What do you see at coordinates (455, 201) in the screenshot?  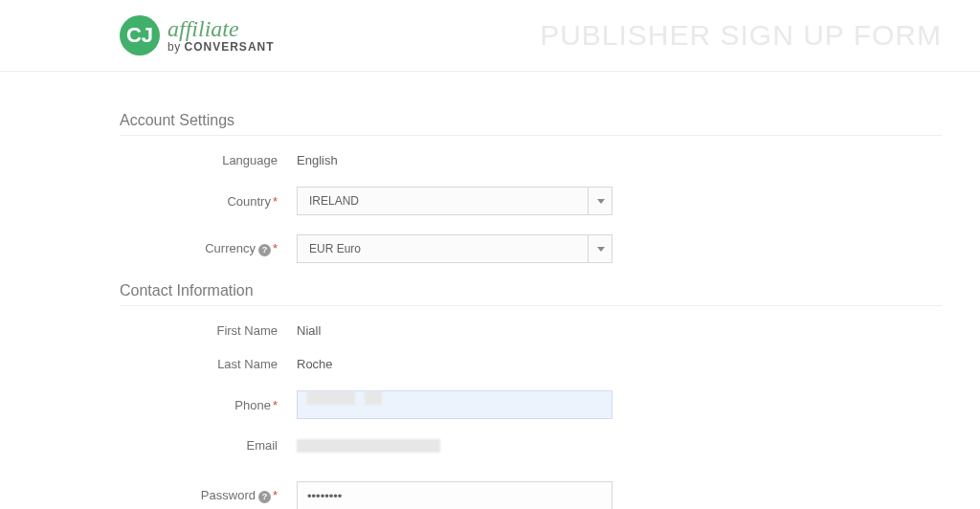 I see `country-select-value: IRELAND` at bounding box center [455, 201].